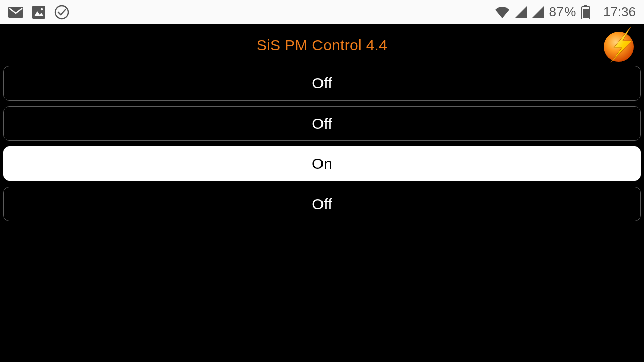 The height and width of the screenshot is (362, 644). Describe the element at coordinates (562, 12) in the screenshot. I see `battery-percentage: 87%` at that location.